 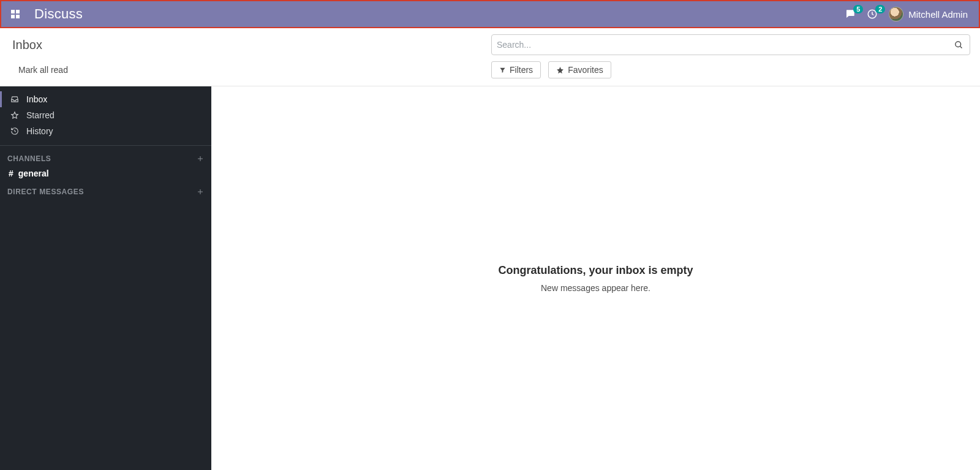 What do you see at coordinates (15, 99) in the screenshot?
I see `inbox-icon` at bounding box center [15, 99].